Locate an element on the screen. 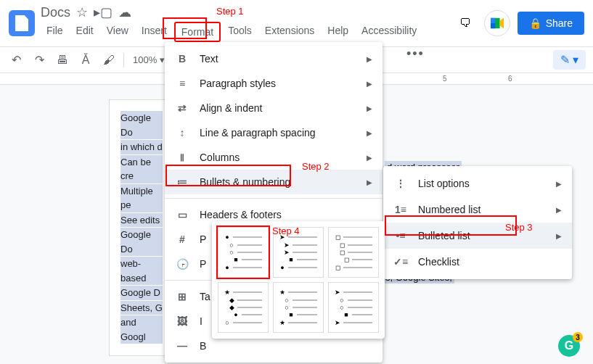 The image size is (593, 364). annotation-step-4: Step 4 is located at coordinates (286, 231).